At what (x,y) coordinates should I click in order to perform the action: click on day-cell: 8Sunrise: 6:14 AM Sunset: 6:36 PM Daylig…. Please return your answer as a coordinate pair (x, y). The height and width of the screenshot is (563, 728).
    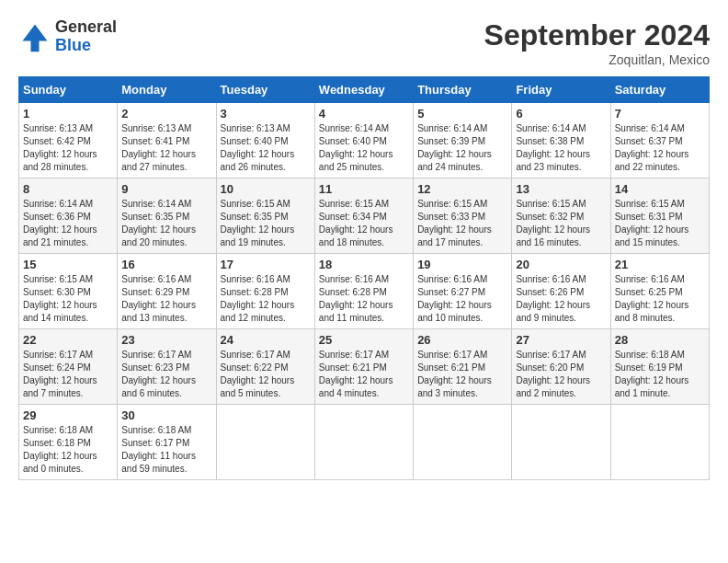
    Looking at the image, I should click on (68, 216).